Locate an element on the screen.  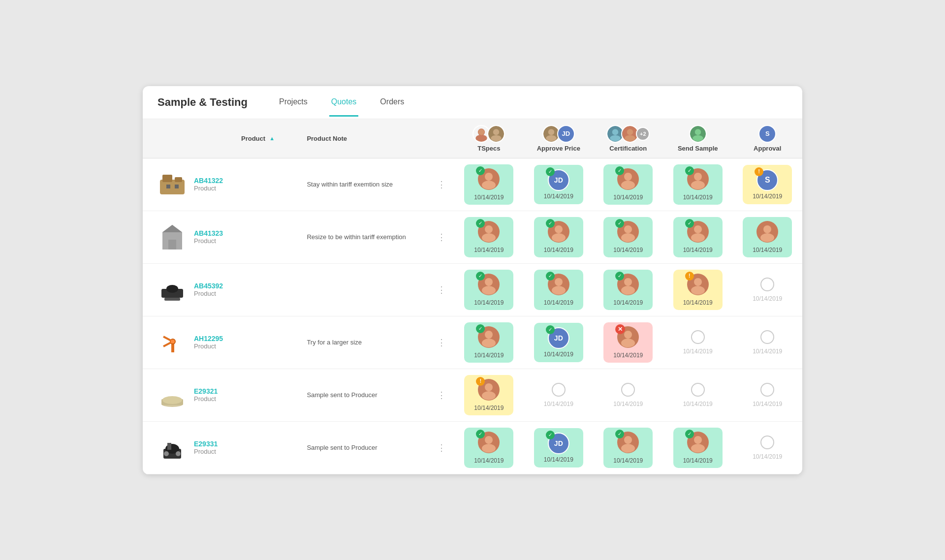
col-product: Product ▲ is located at coordinates (222, 139).